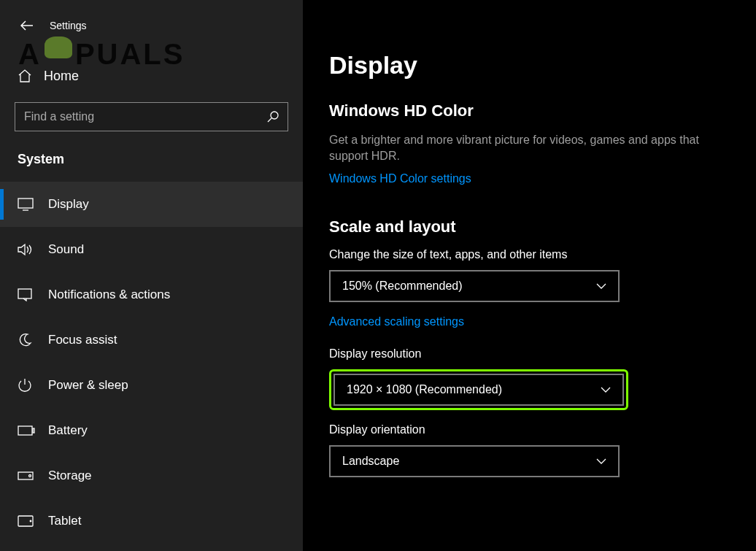 The height and width of the screenshot is (551, 756). Describe the element at coordinates (152, 117) in the screenshot. I see `search-box` at that location.